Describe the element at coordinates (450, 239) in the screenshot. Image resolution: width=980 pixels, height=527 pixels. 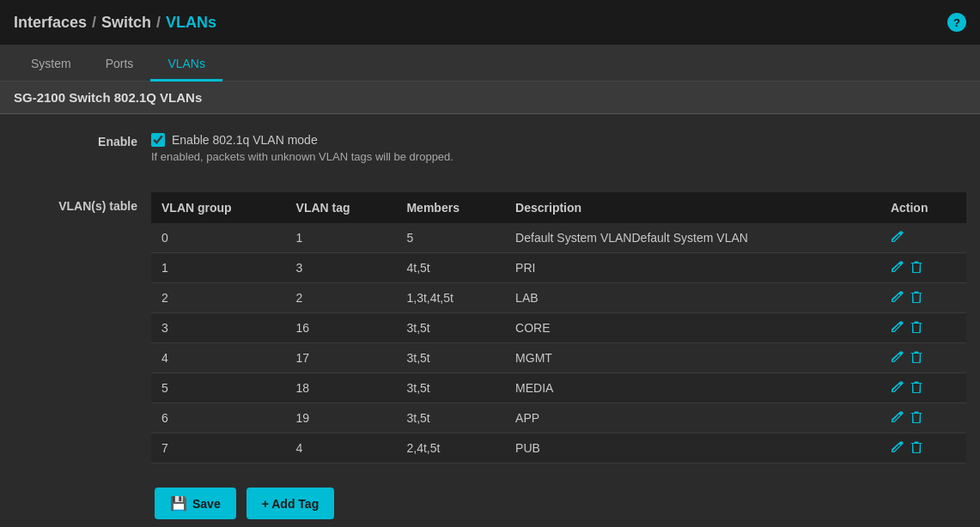
I see `cell-2-row-0: 5` at that location.